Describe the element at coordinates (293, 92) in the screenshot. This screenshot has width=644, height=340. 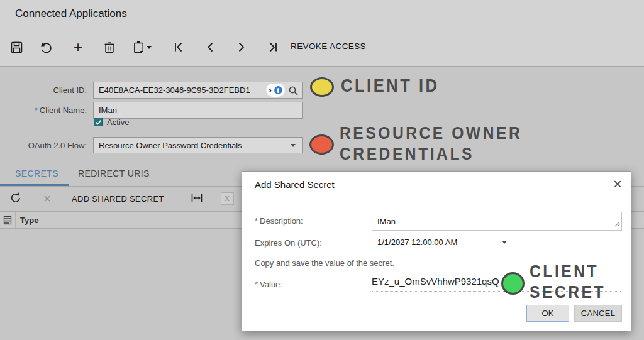
I see `lookup-magnifier-icon` at that location.